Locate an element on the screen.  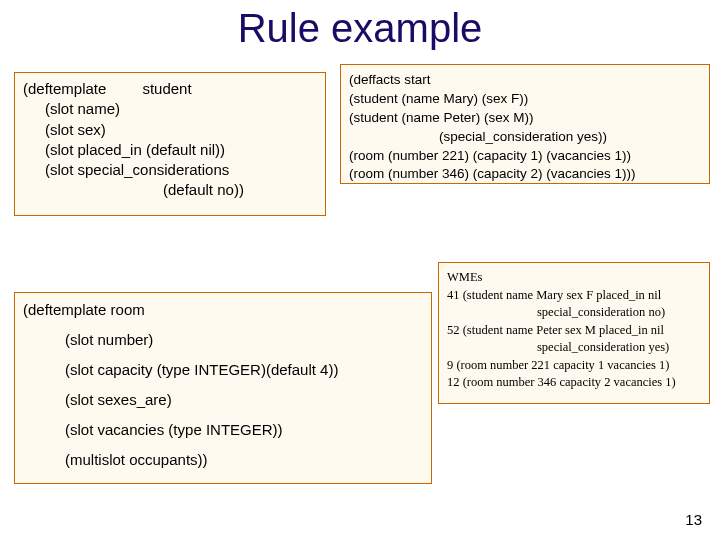
code-line: (deftemplatestudent is located at coordinates (170, 89).